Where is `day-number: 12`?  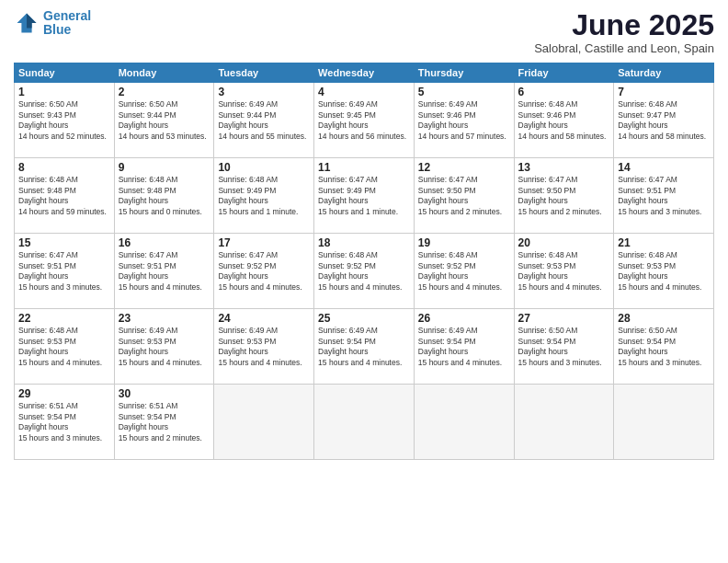
day-number: 12 is located at coordinates (464, 167).